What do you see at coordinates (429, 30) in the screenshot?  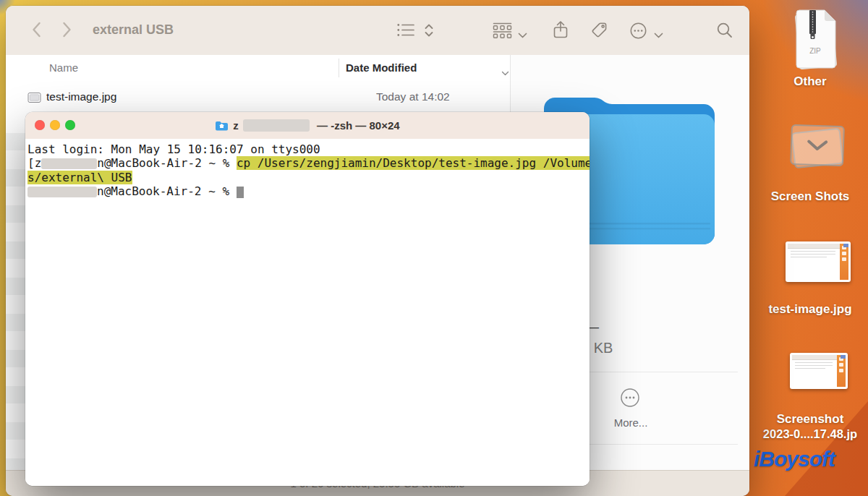 I see `up-down-chevrons-icon` at bounding box center [429, 30].